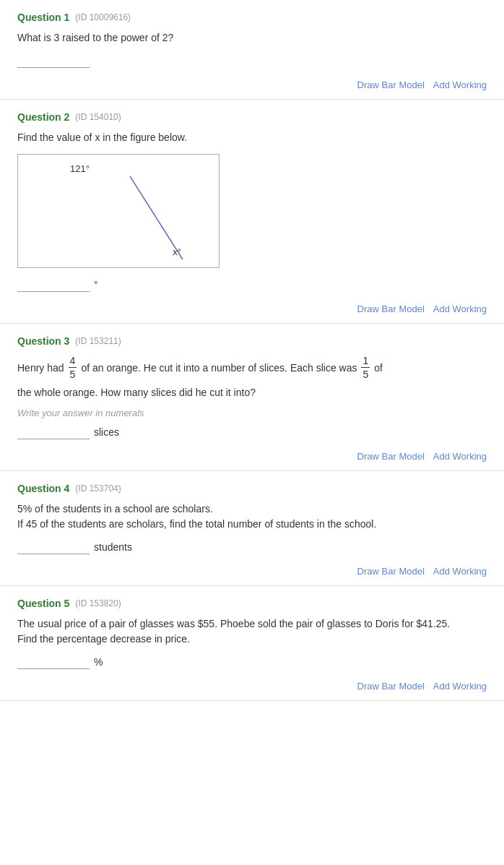 Image resolution: width=504 pixels, height=865 pixels. I want to click on figure-box: 121° x°, so click(118, 211).